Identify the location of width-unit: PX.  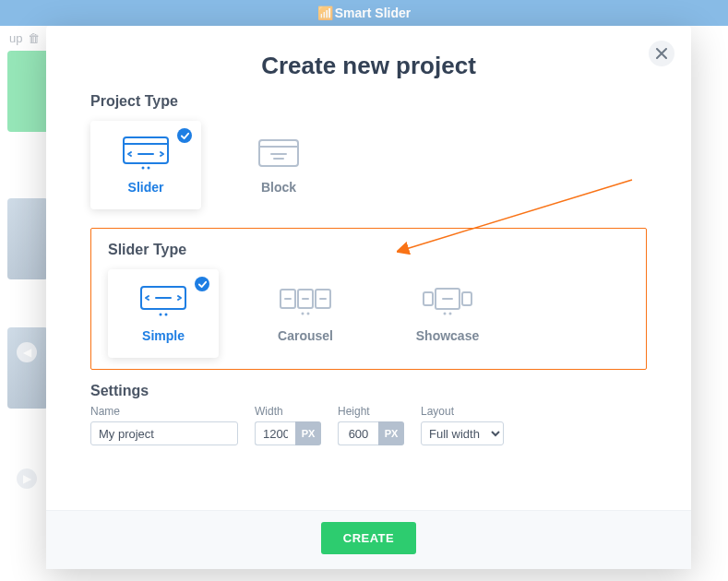
(308, 433).